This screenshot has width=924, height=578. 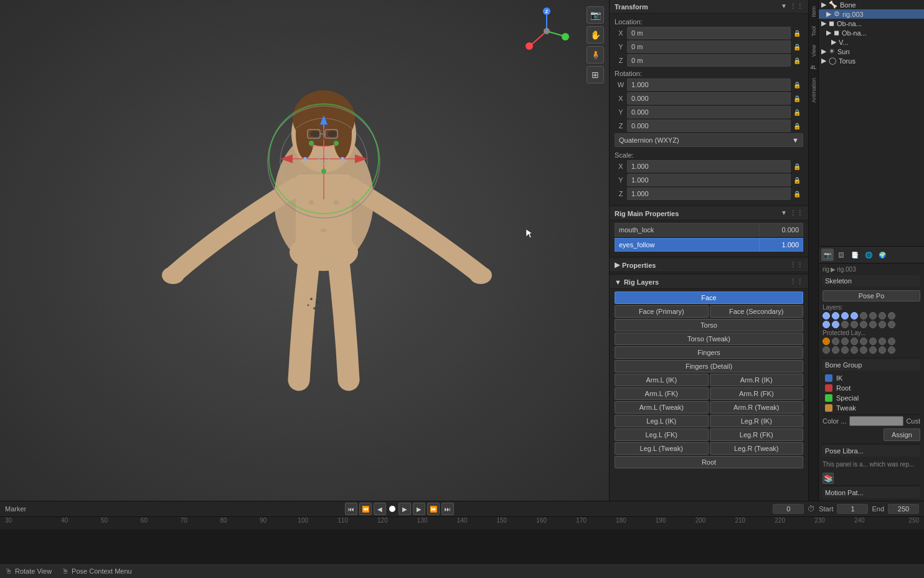 What do you see at coordinates (797, 33) in the screenshot?
I see `location-x-lock: 🔒` at bounding box center [797, 33].